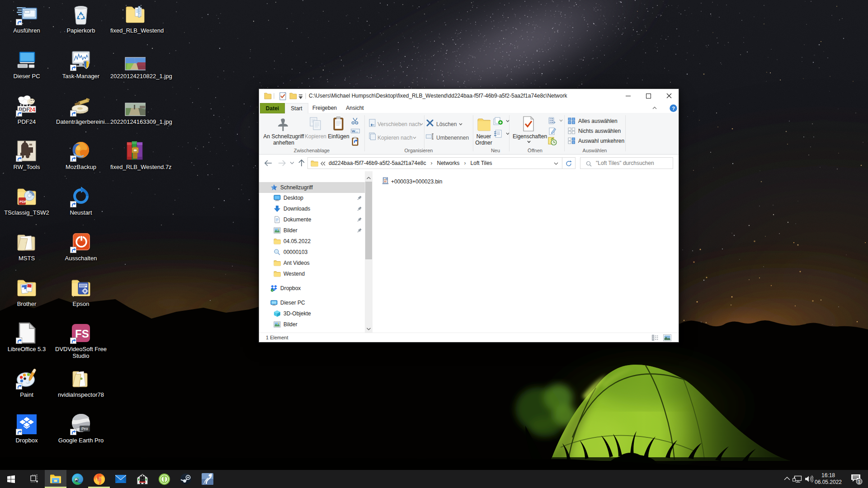  Describe the element at coordinates (23, 202) in the screenshot. I see `svg-text: PDF` at that location.